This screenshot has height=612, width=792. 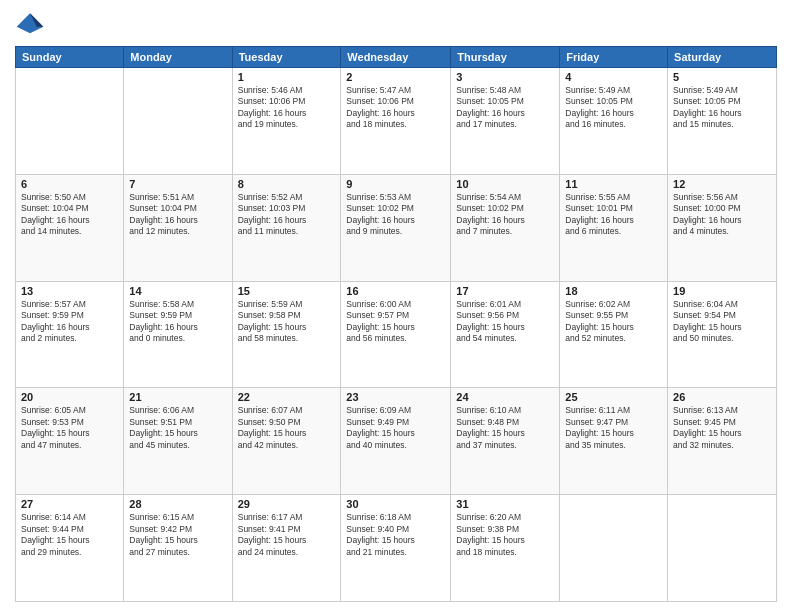 What do you see at coordinates (505, 535) in the screenshot?
I see `cell-content: Sunrise: 6:20 AM Sunset: 9:38 PM Dayligh…` at bounding box center [505, 535].